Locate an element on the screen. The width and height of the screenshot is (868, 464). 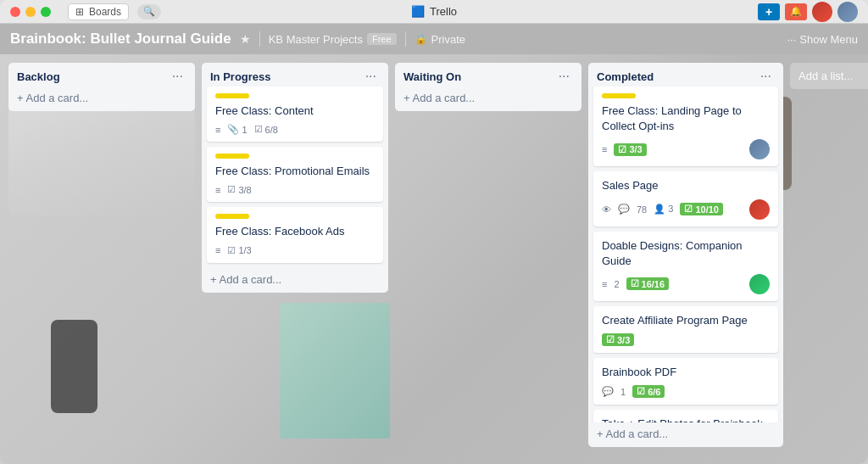
card-free-class-content: Free Class: Content ≡ 📎 1 ☑ 6/8 is located at coordinates (295, 114).